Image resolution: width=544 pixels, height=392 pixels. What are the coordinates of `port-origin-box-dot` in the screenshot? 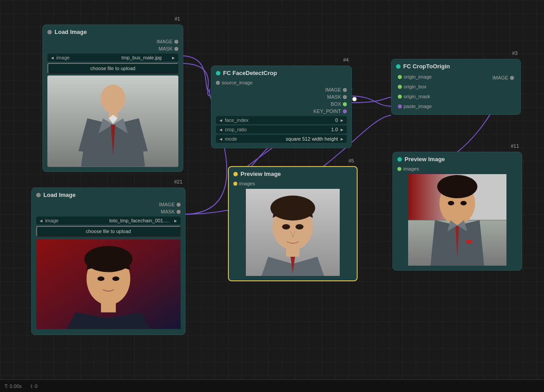 It's located at (400, 87).